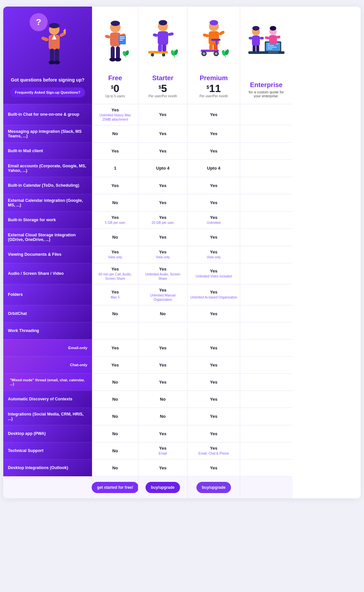 Image resolution: width=364 pixels, height=592 pixels. I want to click on free-chat-only-cell: Yes, so click(115, 365).